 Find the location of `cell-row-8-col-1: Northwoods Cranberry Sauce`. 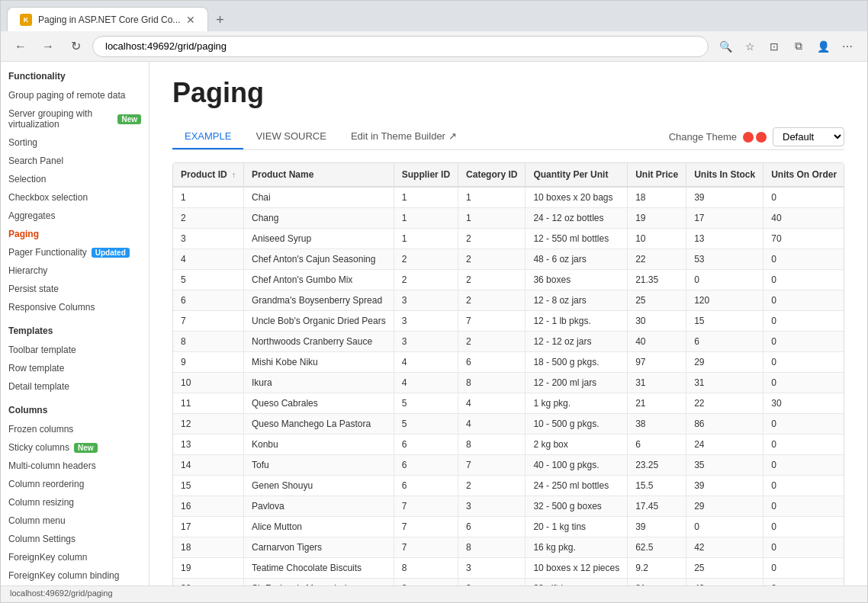

cell-row-8-col-1: Northwoods Cranberry Sauce is located at coordinates (319, 342).